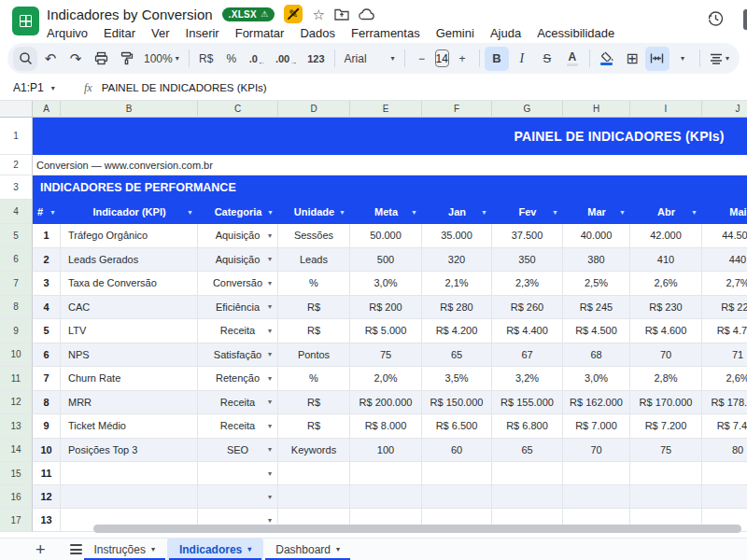 The image size is (747, 560). Describe the element at coordinates (260, 34) in the screenshot. I see `menu-formatar: Formatar` at that location.